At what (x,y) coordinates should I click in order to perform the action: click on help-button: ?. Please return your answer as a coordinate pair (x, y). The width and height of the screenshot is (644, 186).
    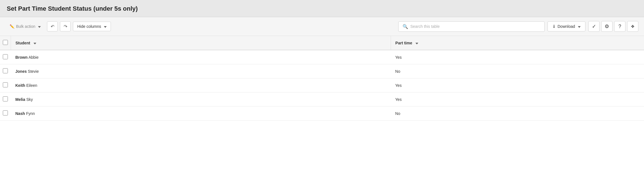
    Looking at the image, I should click on (620, 26).